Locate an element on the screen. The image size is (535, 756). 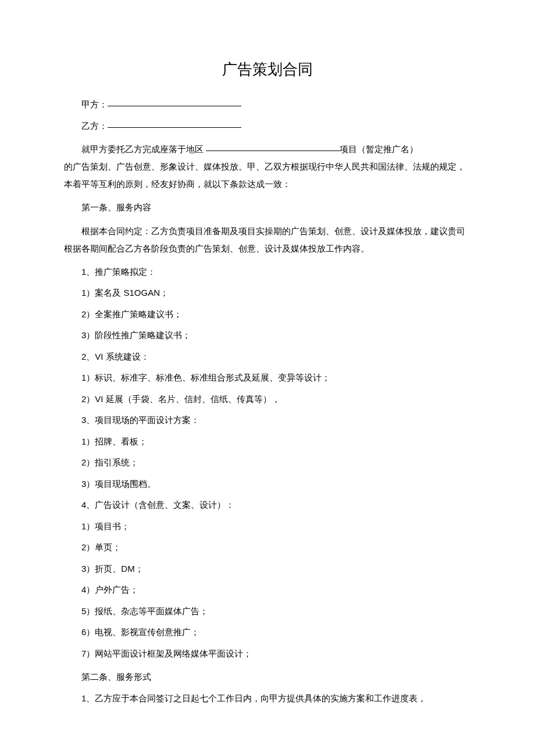
intro-prefix: 就甲方委托乙方完成座落于地区 is located at coordinates (142, 149).